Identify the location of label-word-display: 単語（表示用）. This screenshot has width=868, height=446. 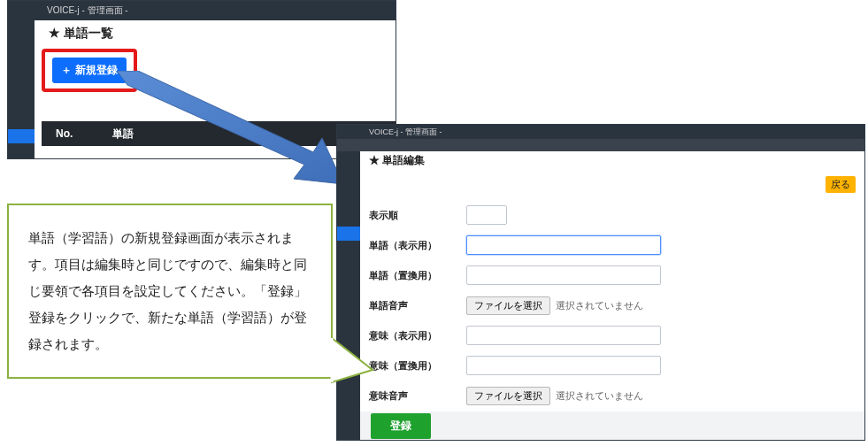
(418, 246).